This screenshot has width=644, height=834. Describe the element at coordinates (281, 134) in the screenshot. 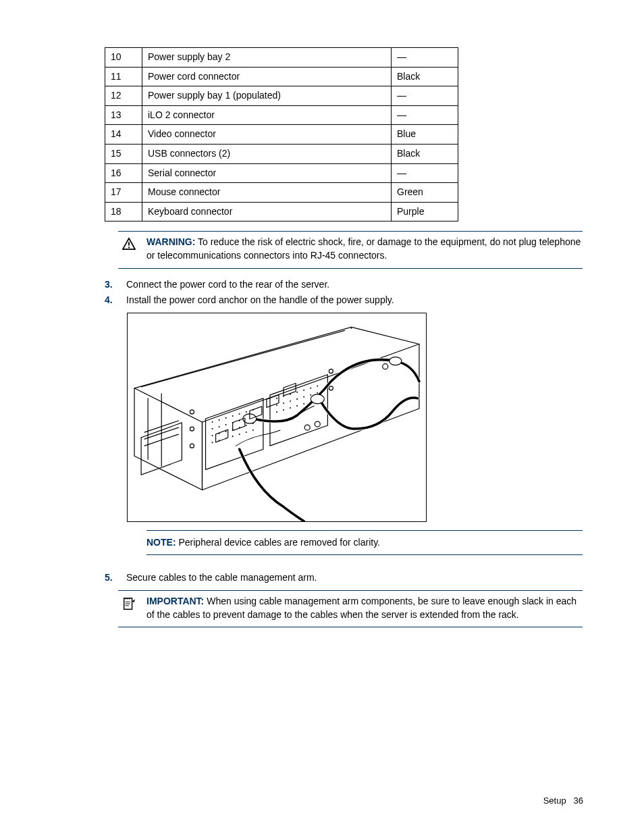

I see `connector-table: 10 Power supply bay 2 — 11 Power cord co…` at that location.